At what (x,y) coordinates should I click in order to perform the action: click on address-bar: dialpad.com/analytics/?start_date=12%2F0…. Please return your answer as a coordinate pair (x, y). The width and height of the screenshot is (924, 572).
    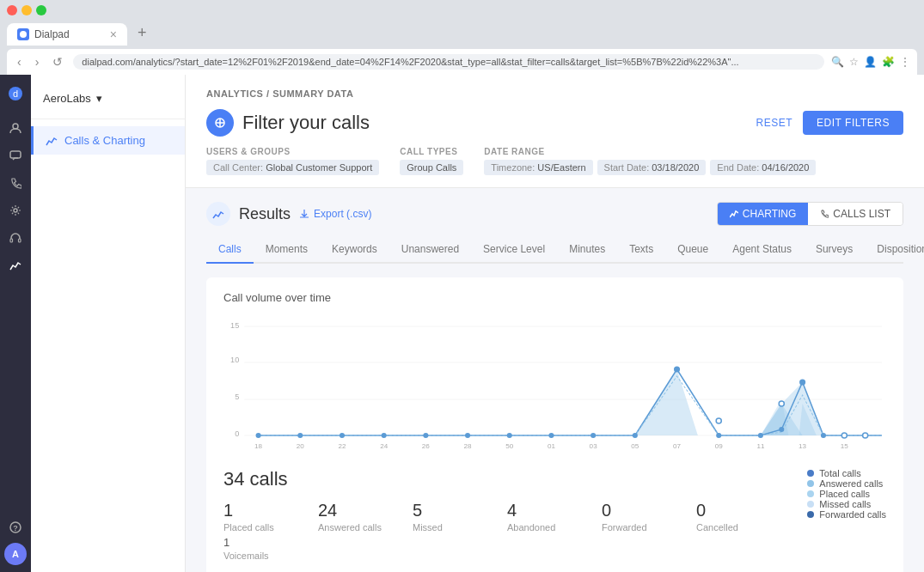
    Looking at the image, I should click on (449, 62).